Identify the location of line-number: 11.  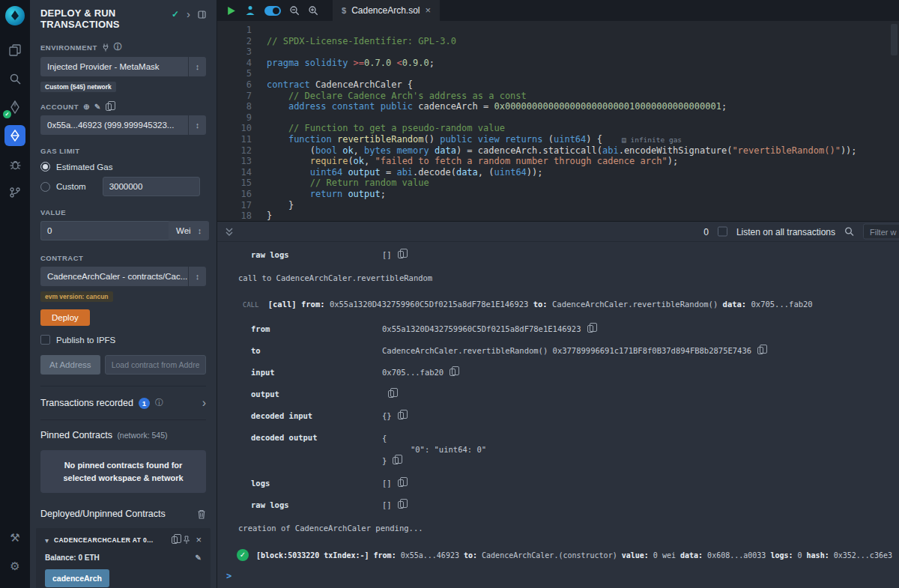
(234, 139).